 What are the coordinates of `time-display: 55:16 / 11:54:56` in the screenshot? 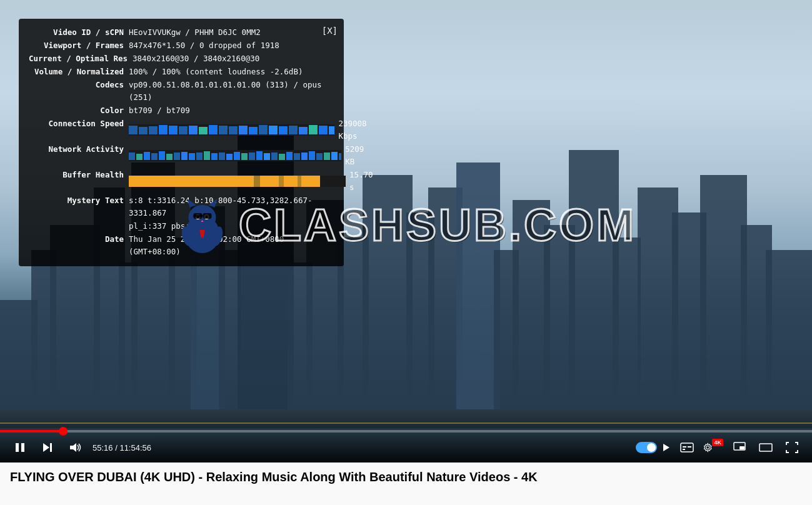 It's located at (122, 448).